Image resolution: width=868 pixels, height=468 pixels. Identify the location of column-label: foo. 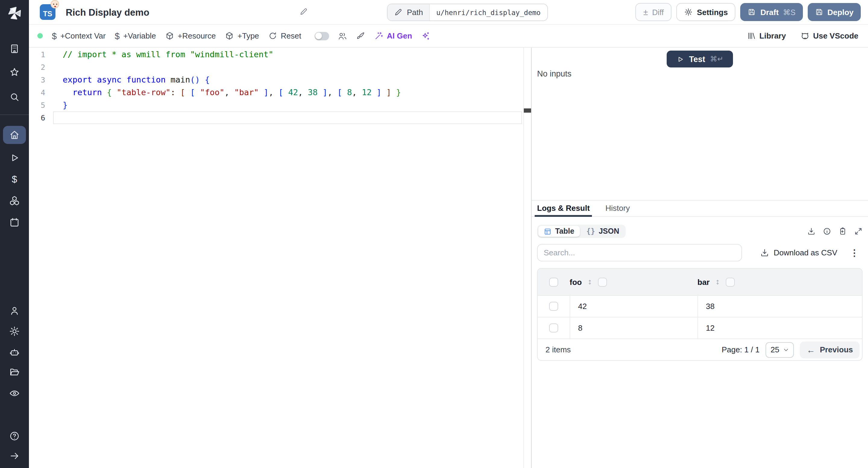
(576, 282).